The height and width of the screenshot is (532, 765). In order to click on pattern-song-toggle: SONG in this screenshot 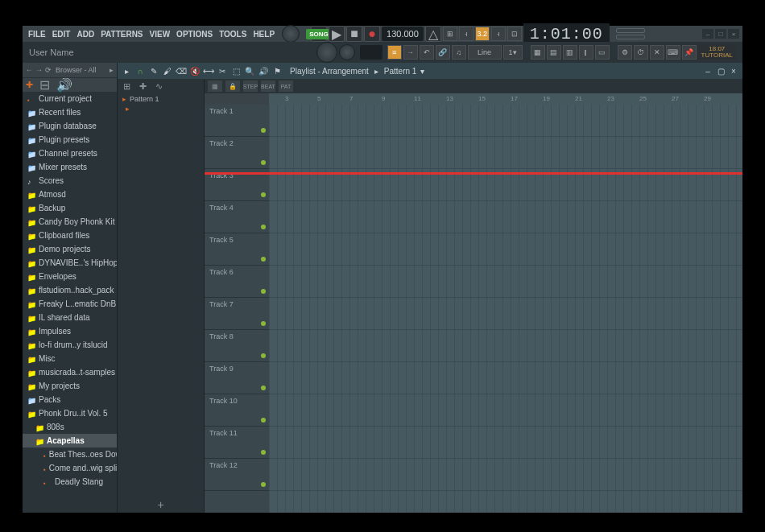, I will do `click(319, 34)`.